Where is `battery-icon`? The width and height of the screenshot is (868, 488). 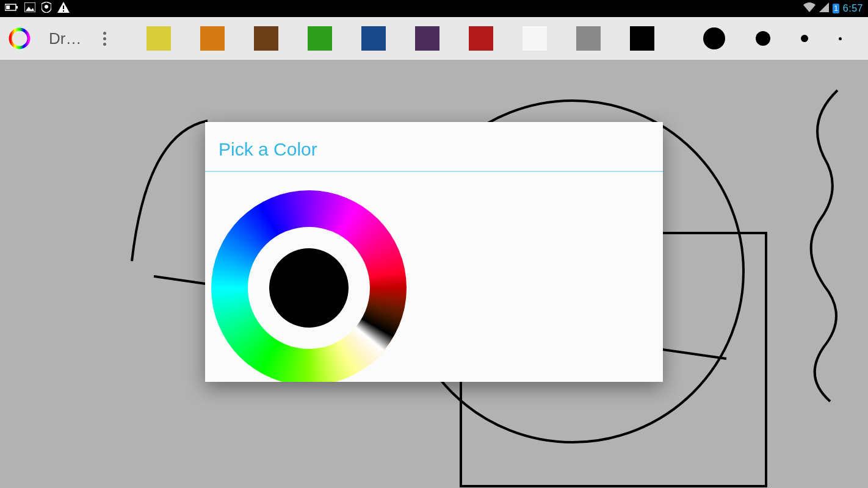
battery-icon is located at coordinates (12, 9).